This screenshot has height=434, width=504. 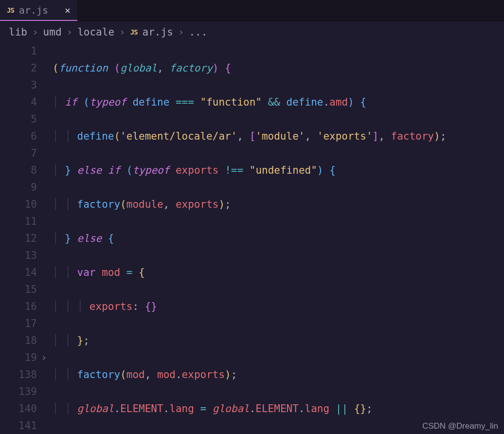 What do you see at coordinates (18, 409) in the screenshot?
I see `line-number: 140` at bounding box center [18, 409].